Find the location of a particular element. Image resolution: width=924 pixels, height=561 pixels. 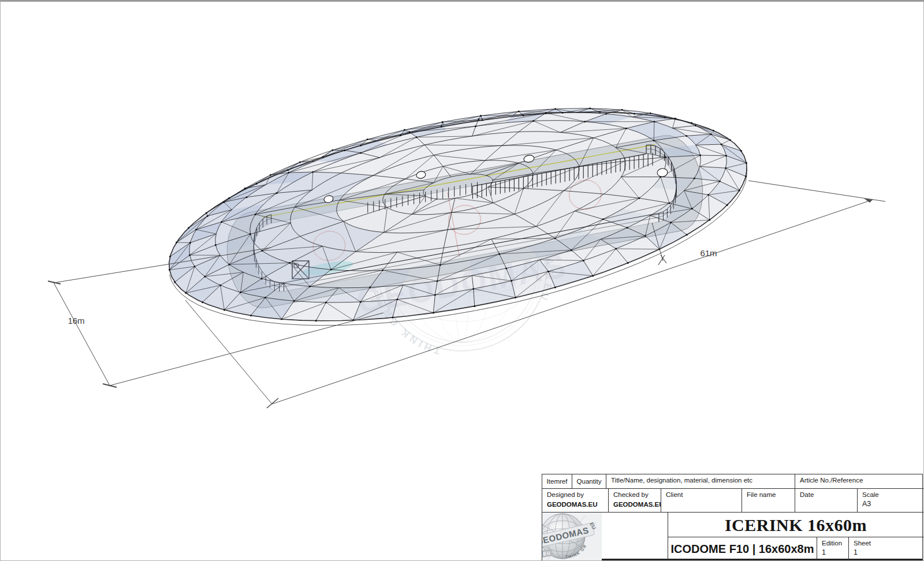

checked-by-value: GEODOMAS.EU is located at coordinates (637, 504).